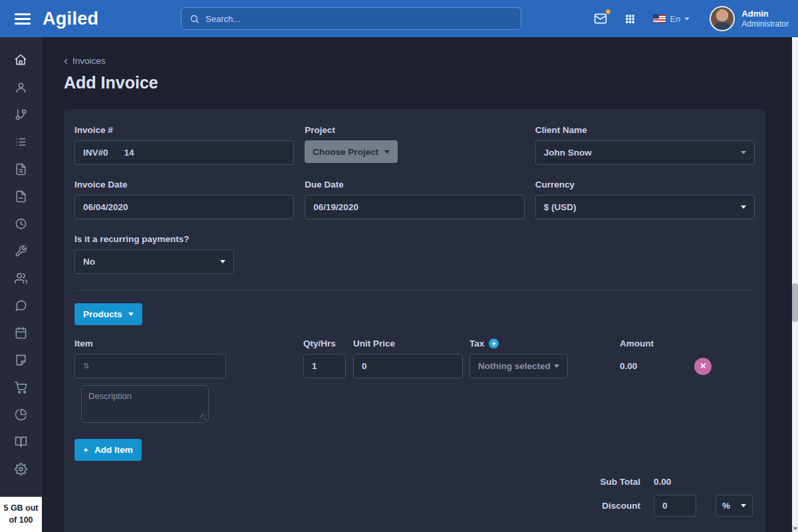 The width and height of the screenshot is (798, 532). I want to click on invoice-number-field: INV#0, so click(184, 153).